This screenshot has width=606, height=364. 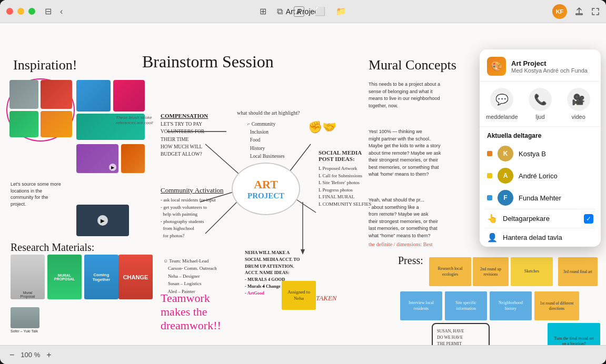 What do you see at coordinates (538, 176) in the screenshot?
I see `andre-name: André Lorico` at bounding box center [538, 176].